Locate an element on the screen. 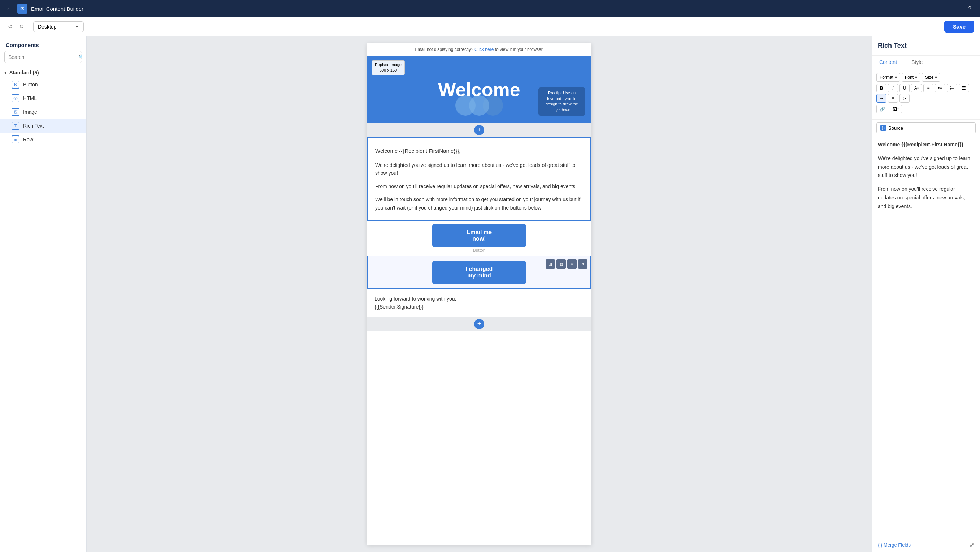 Image resolution: width=980 pixels, height=552 pixels. section-label: Standard (5) is located at coordinates (24, 72).